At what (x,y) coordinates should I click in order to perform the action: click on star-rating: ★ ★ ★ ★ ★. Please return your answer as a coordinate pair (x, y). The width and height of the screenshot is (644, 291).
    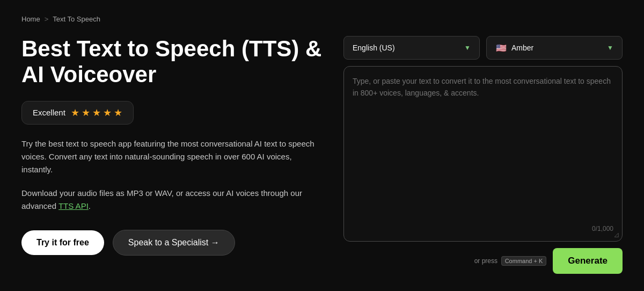
    Looking at the image, I should click on (97, 113).